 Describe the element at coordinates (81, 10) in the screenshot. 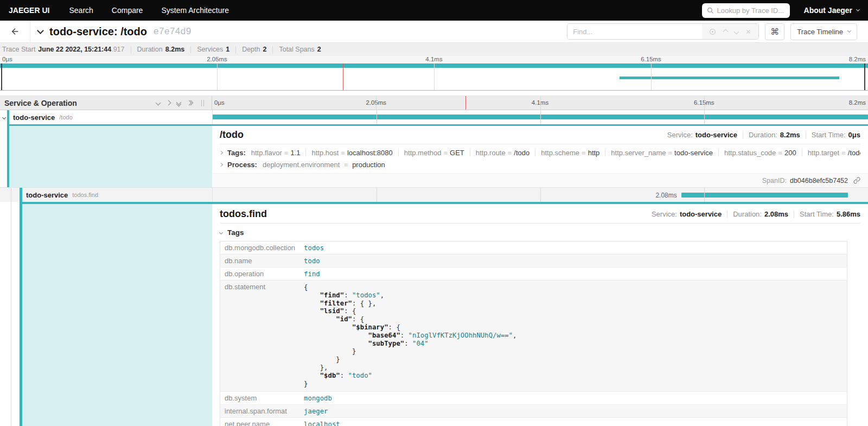

I see `nav-item-search: Search` at that location.